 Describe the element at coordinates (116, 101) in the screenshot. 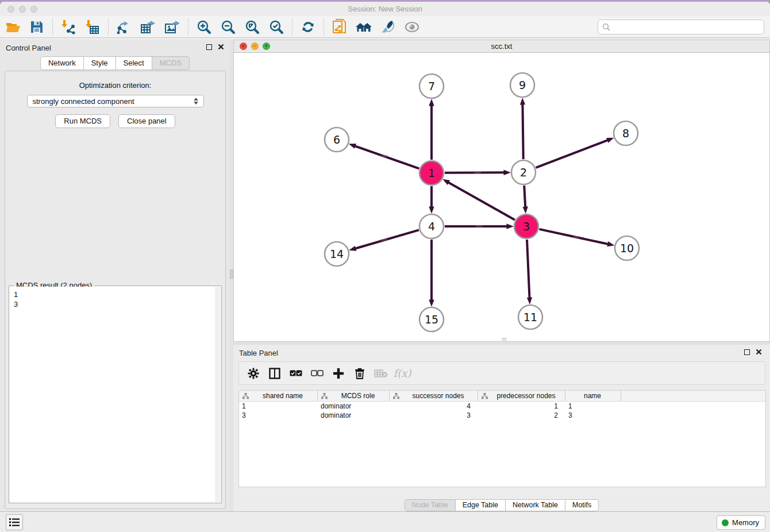

I see `criterion-dropdown: strongly connected component` at that location.